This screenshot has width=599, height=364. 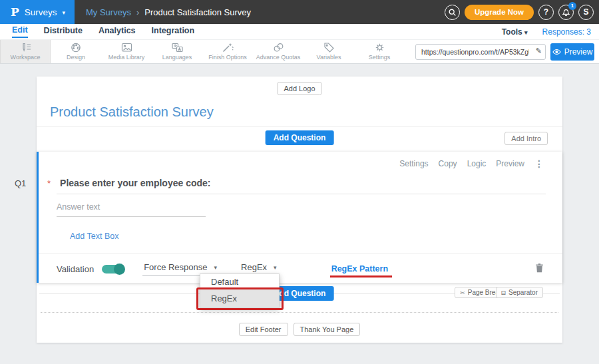 I want to click on question-settings-button: Settings, so click(x=414, y=164).